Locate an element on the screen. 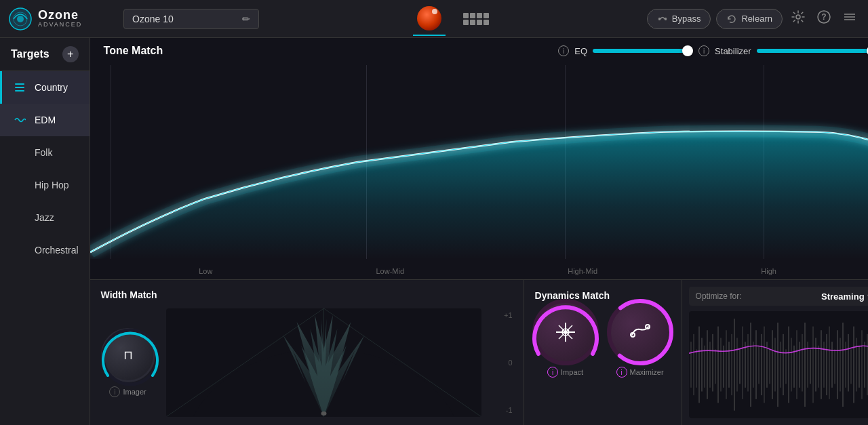  impact-info-button: i is located at coordinates (553, 372).